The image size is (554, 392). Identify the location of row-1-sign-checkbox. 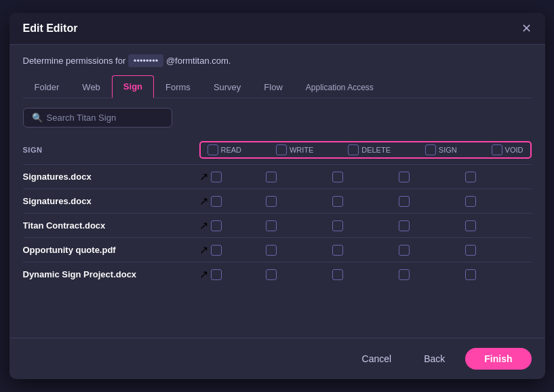
(404, 201).